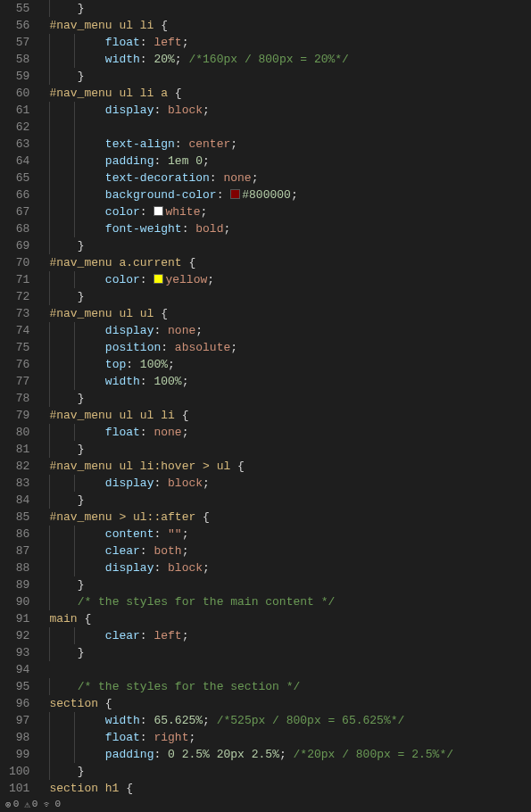  I want to click on code-line: #nav_menu ul li {, so click(290, 25).